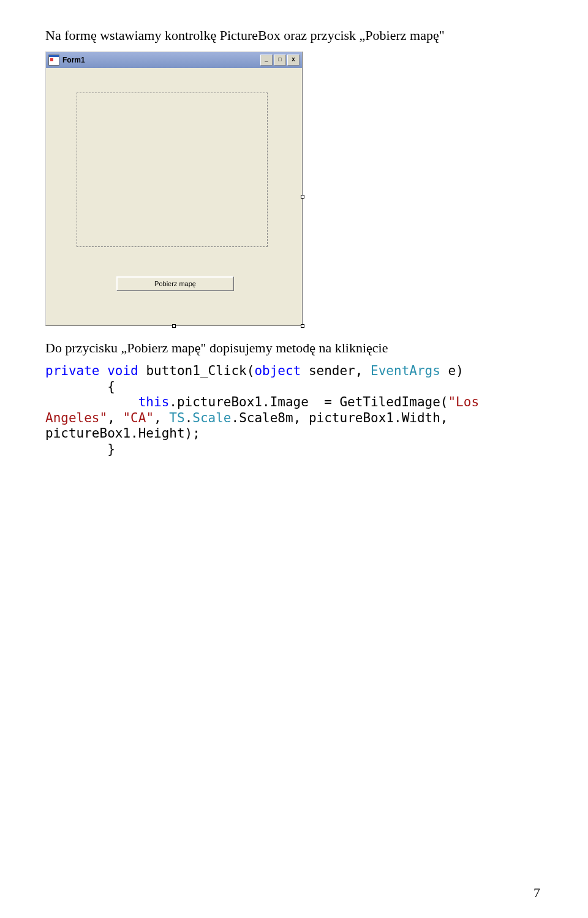 The width and height of the screenshot is (588, 918). What do you see at coordinates (294, 348) in the screenshot?
I see `intro-paragraph-2: Do przycisku „Pobierz mapę" dopisujemy m…` at bounding box center [294, 348].